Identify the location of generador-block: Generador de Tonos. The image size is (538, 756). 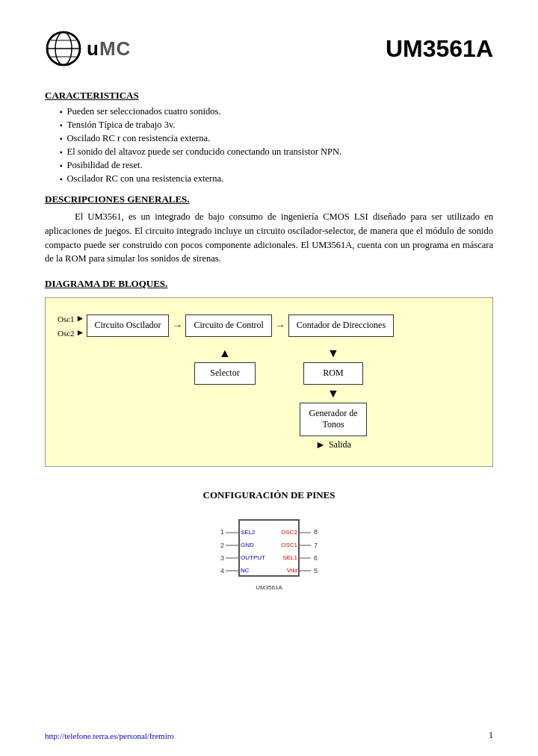
(333, 420).